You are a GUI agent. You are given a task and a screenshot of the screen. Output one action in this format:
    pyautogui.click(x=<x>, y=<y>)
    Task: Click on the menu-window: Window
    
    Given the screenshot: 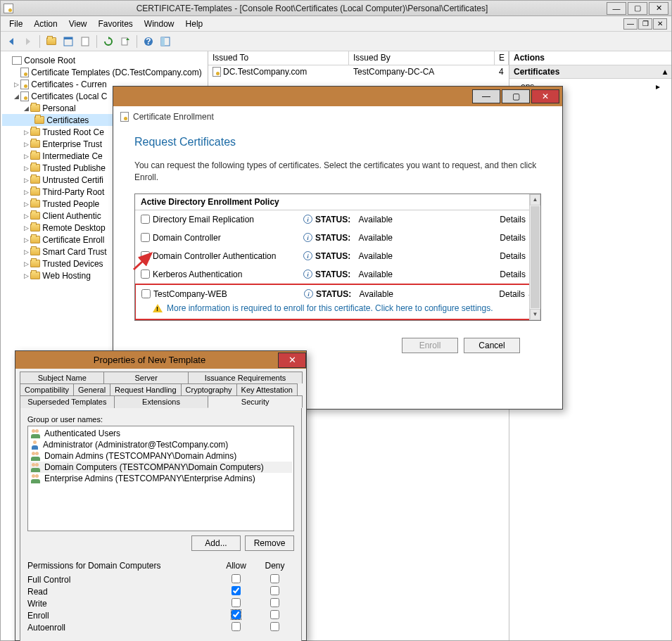 What is the action you would take?
    pyautogui.click(x=159, y=24)
    